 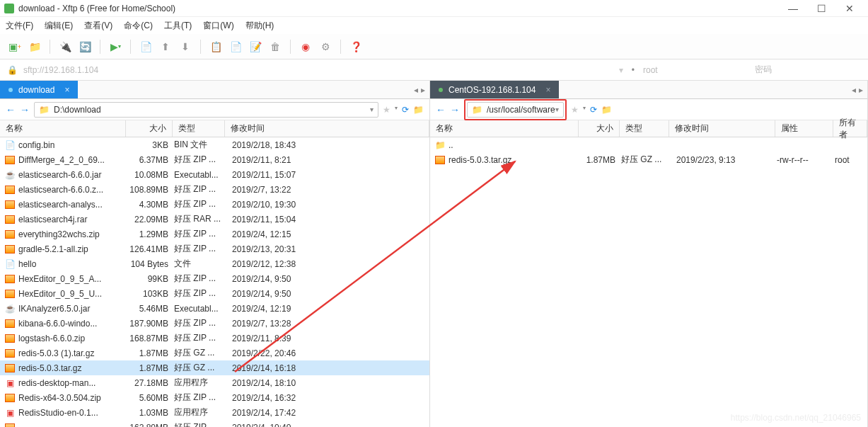 What do you see at coordinates (216, 47) in the screenshot?
I see `copy-icon: 📋` at bounding box center [216, 47].